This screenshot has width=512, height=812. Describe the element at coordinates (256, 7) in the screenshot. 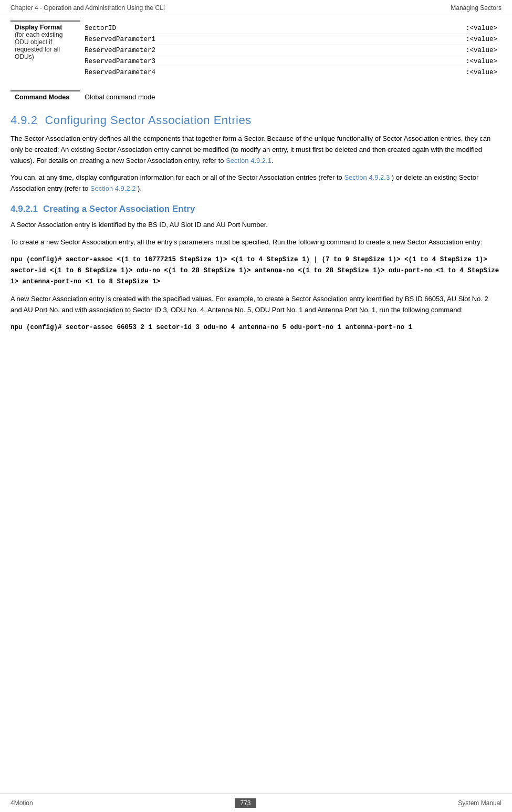

I see `page-header: Chapter 4 - Operation and Administration…` at that location.